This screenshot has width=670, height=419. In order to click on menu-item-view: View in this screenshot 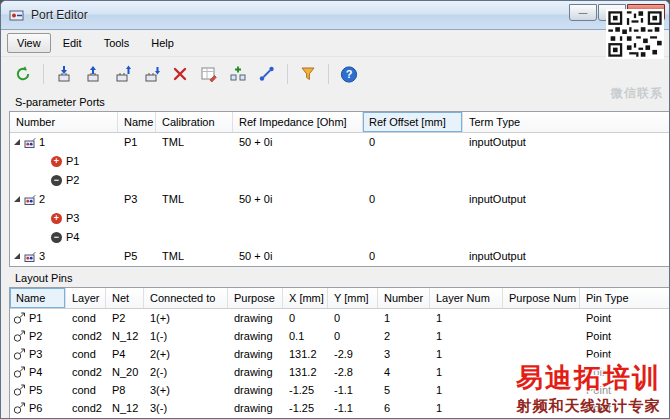, I will do `click(29, 43)`.